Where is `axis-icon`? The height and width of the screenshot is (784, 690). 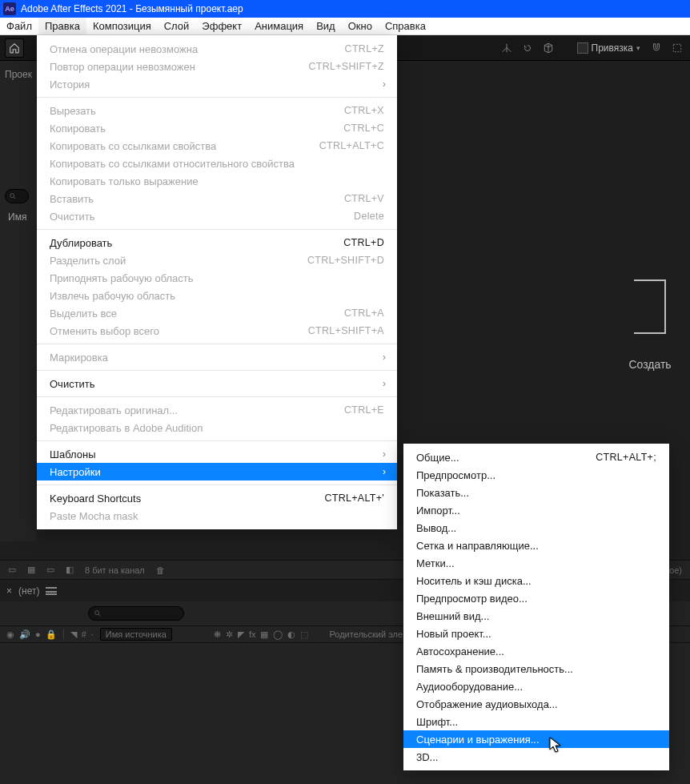
axis-icon is located at coordinates (507, 48).